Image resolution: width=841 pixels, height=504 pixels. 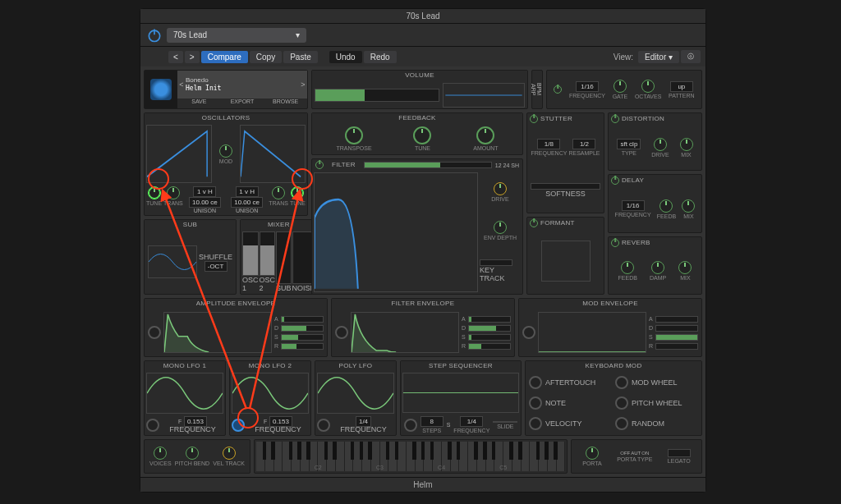 I want to click on step-seq-display, so click(x=461, y=392).